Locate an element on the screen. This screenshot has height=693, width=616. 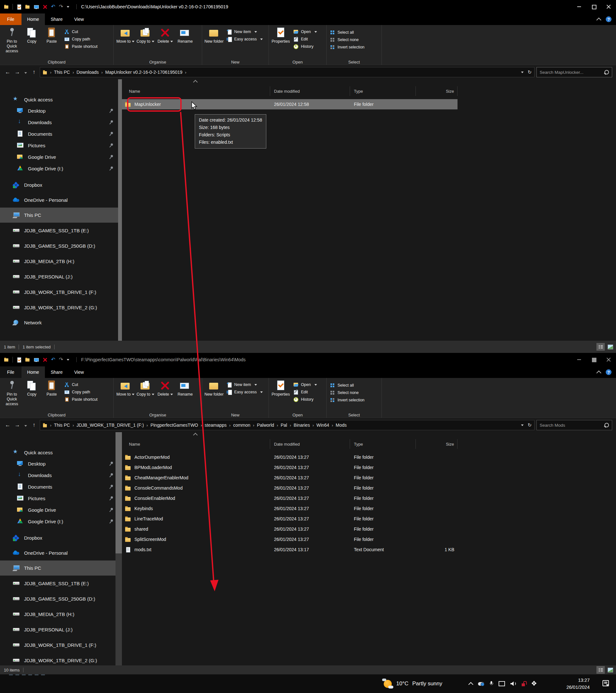
up-icon: ↑ is located at coordinates (34, 425).